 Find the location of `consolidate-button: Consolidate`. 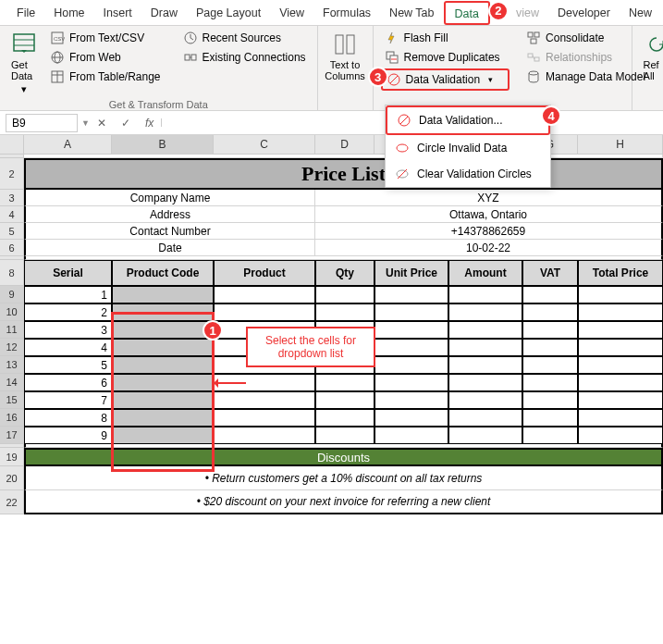

consolidate-button: Consolidate is located at coordinates (586, 38).